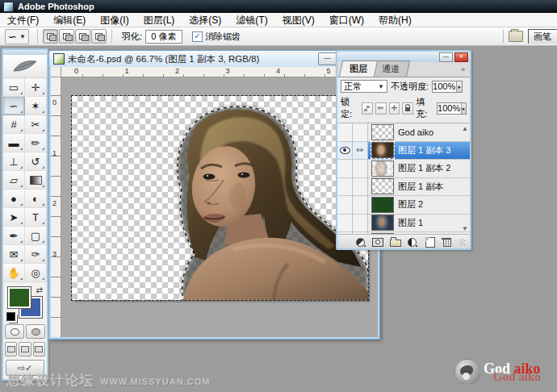 This screenshot has height=392, width=557. I want to click on tool-healing-brush: ▬, so click(15, 144).